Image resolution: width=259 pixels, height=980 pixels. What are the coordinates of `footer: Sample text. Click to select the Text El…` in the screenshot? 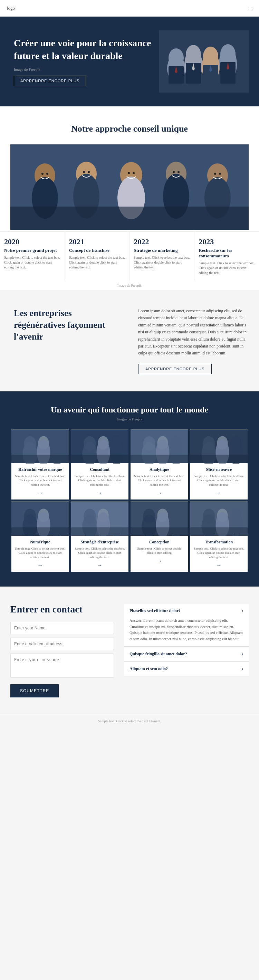 It's located at (129, 721).